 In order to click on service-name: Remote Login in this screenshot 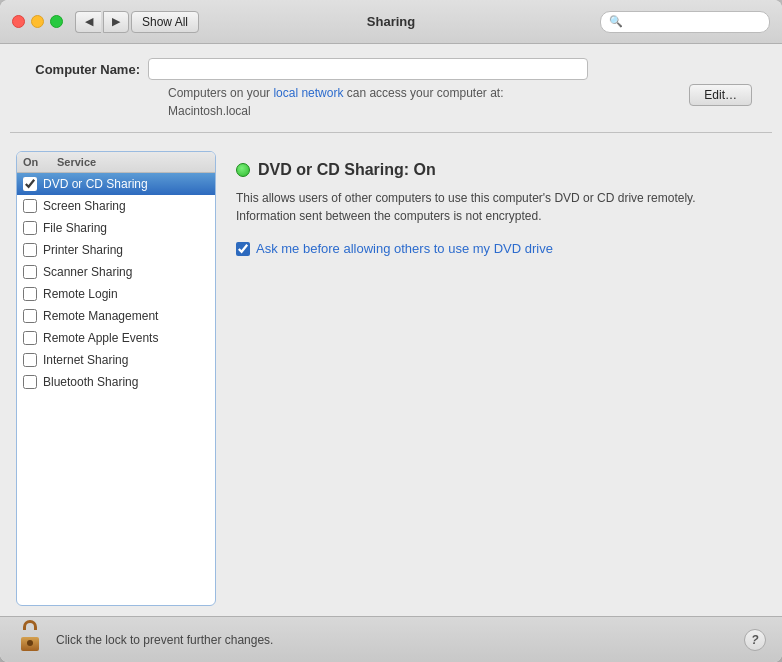, I will do `click(126, 294)`.